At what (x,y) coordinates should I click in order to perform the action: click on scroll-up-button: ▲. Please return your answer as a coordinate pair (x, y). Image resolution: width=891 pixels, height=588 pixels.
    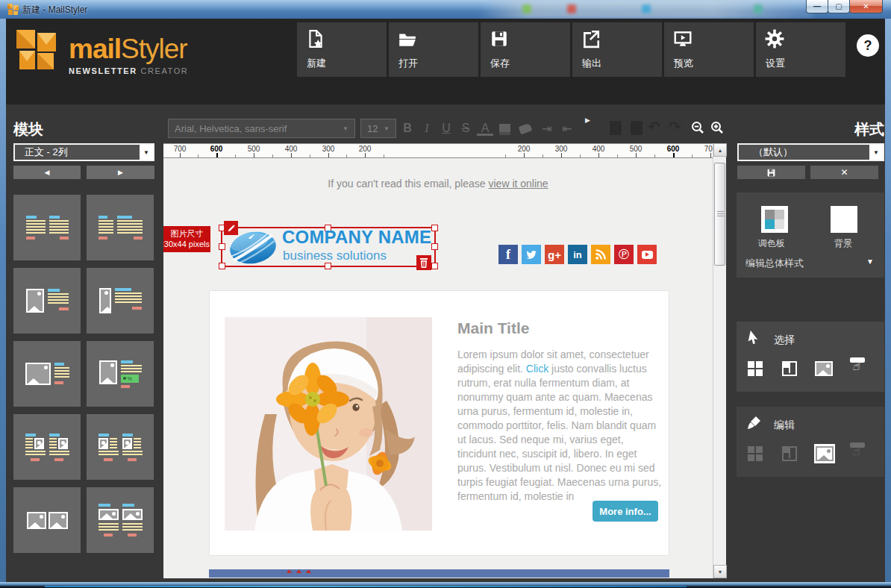
    Looking at the image, I should click on (720, 150).